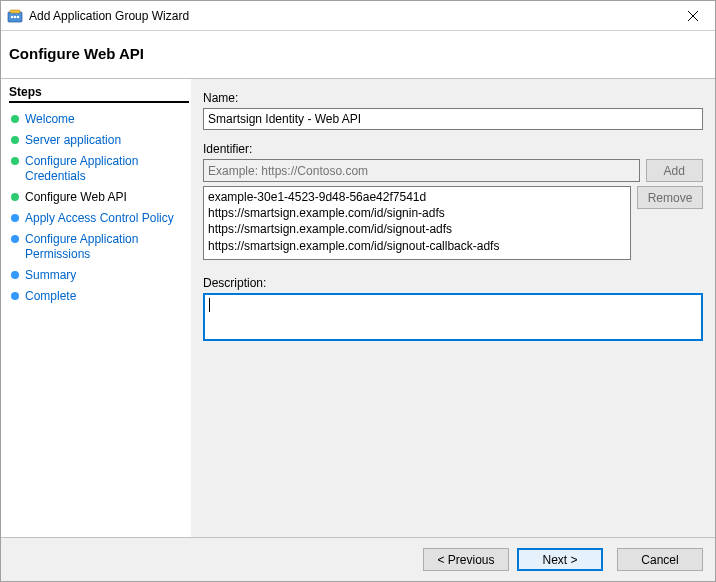 The image size is (716, 582). Describe the element at coordinates (106, 169) in the screenshot. I see `step-label: Configure Application Credentials` at that location.